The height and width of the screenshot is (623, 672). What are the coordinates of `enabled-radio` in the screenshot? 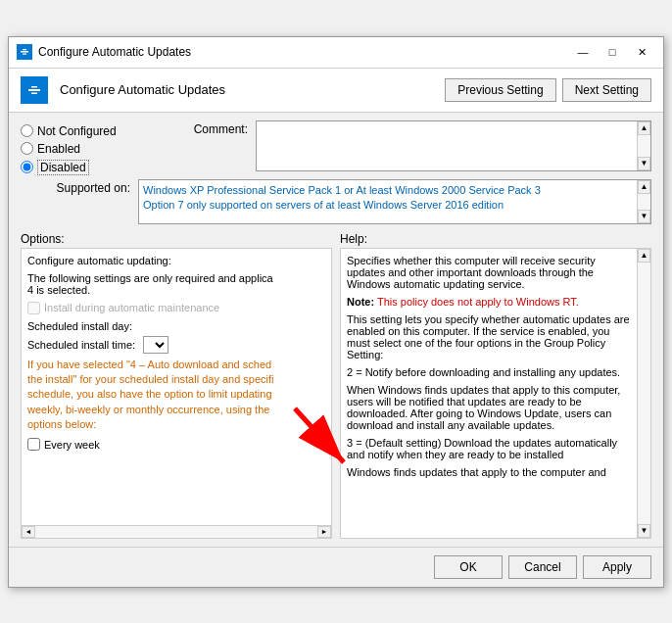 It's located at (27, 149).